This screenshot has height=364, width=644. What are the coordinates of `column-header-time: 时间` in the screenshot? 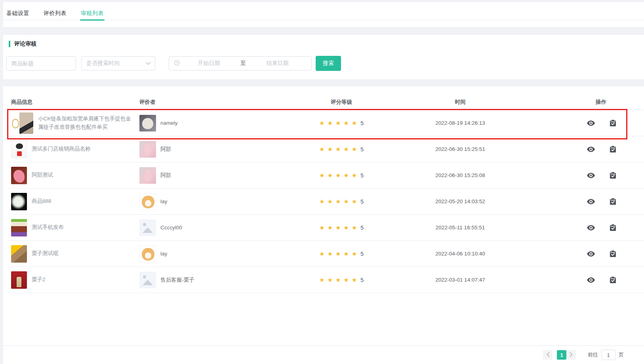 It's located at (460, 102).